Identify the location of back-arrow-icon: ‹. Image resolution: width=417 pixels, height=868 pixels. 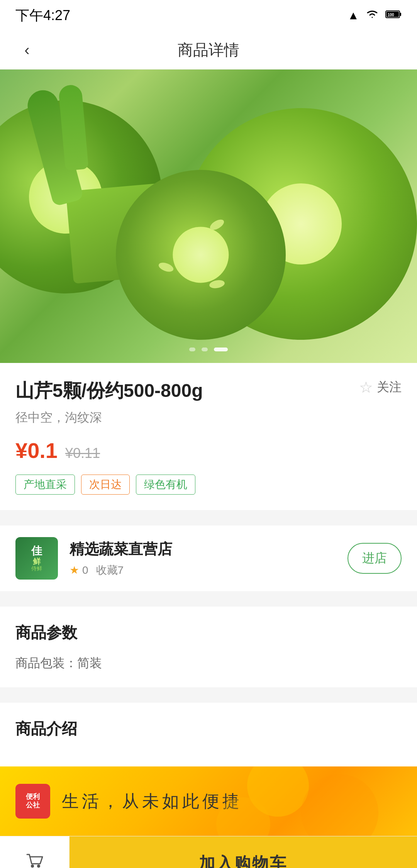
(27, 50).